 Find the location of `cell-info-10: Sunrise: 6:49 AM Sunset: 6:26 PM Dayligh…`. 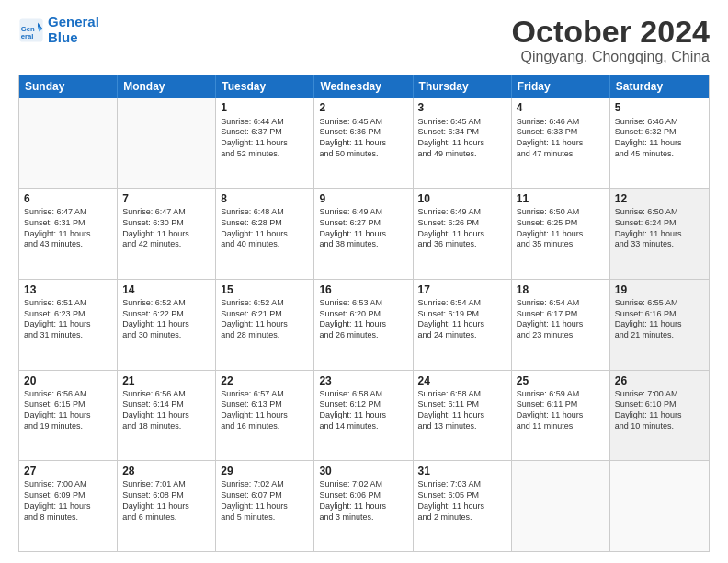

cell-info-10: Sunrise: 6:49 AM Sunset: 6:26 PM Dayligh… is located at coordinates (462, 228).